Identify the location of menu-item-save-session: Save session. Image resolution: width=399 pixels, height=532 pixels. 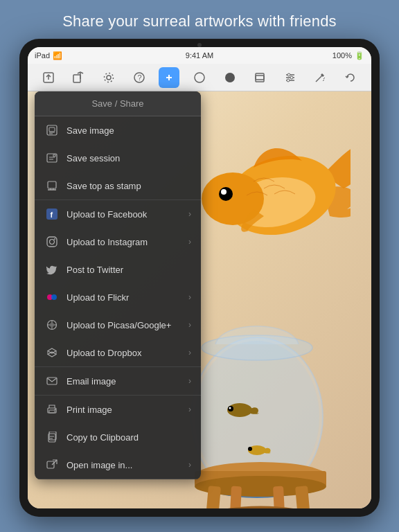
(118, 158).